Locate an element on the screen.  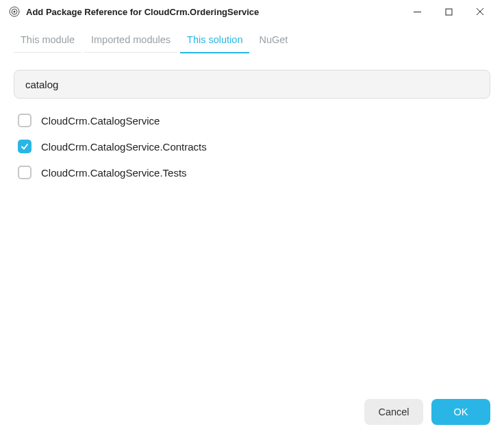
list-item: CloudCrm.CatalogService is located at coordinates (254, 120).